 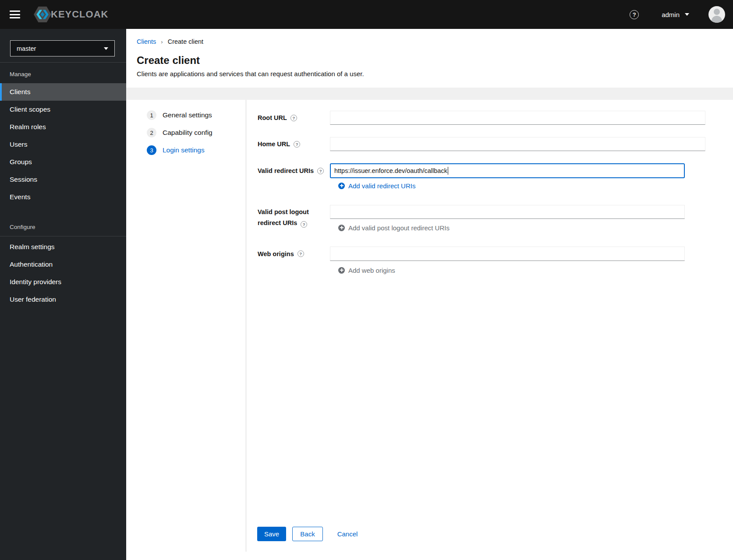 I want to click on sidebar-item-authentication: Authentication, so click(x=63, y=264).